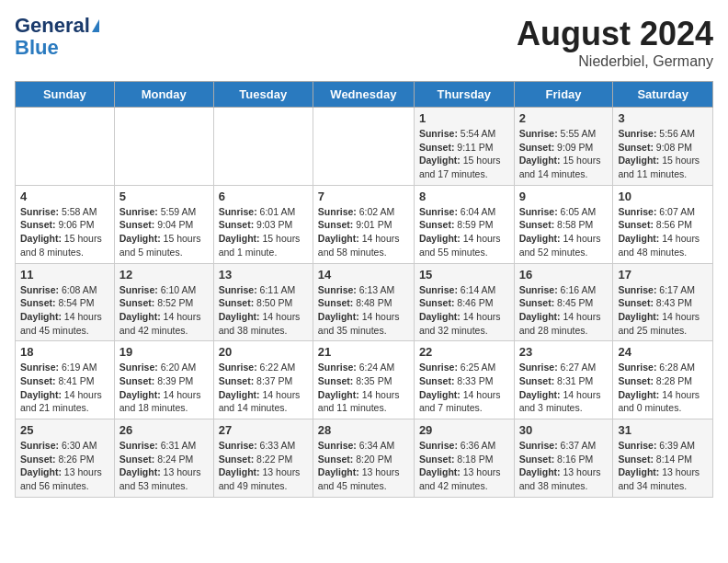 The image size is (728, 563). Describe the element at coordinates (663, 401) in the screenshot. I see `day-info: Daylight: 14 hours and 0 minutes.` at that location.